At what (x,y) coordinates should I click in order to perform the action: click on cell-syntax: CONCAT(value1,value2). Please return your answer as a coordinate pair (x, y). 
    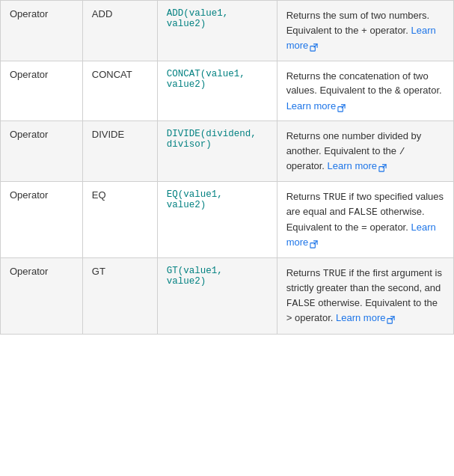
    Looking at the image, I should click on (217, 91).